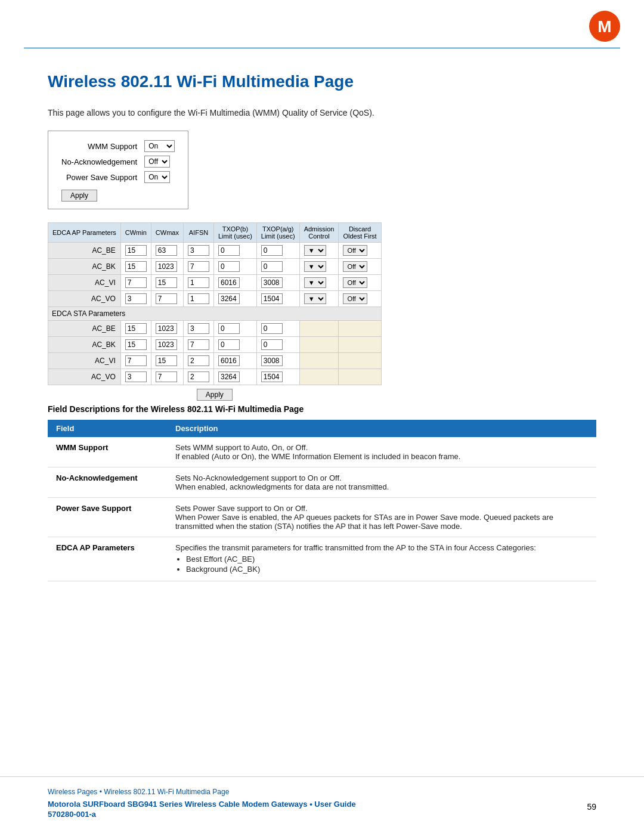 This screenshot has height=833, width=644. I want to click on sta-ac-vi-txopag-input, so click(272, 361).